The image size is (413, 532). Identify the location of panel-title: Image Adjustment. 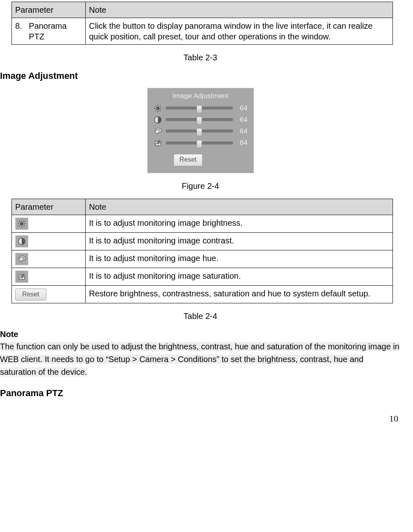
(201, 96).